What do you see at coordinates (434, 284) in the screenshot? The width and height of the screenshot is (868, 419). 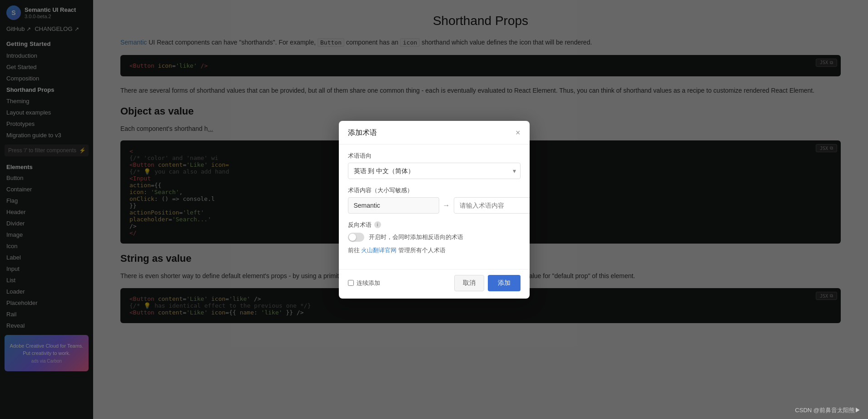 I see `dialog-footer: 连续添加 取消 添加` at bounding box center [434, 284].